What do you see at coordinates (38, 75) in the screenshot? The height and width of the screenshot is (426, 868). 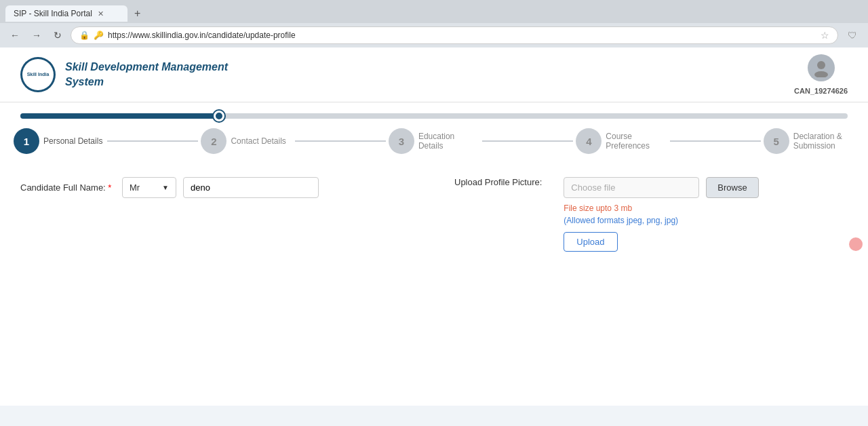 I see `logo-text: Skill India` at bounding box center [38, 75].